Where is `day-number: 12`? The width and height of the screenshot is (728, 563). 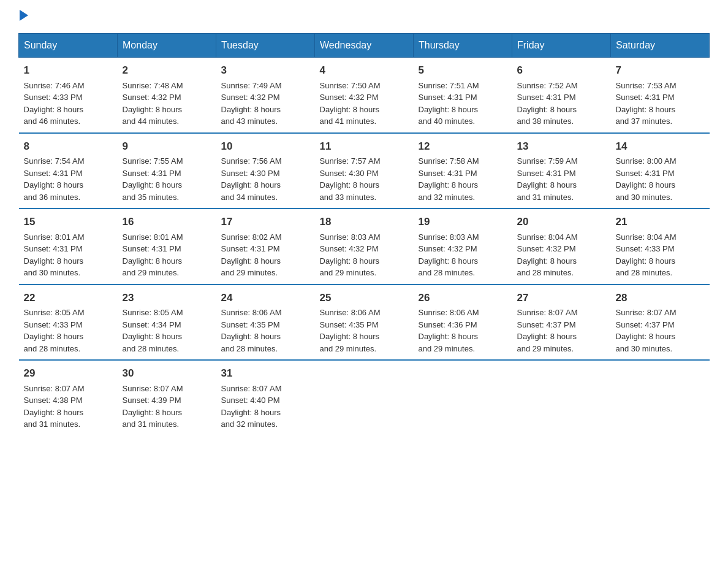
day-number: 12 is located at coordinates (463, 147).